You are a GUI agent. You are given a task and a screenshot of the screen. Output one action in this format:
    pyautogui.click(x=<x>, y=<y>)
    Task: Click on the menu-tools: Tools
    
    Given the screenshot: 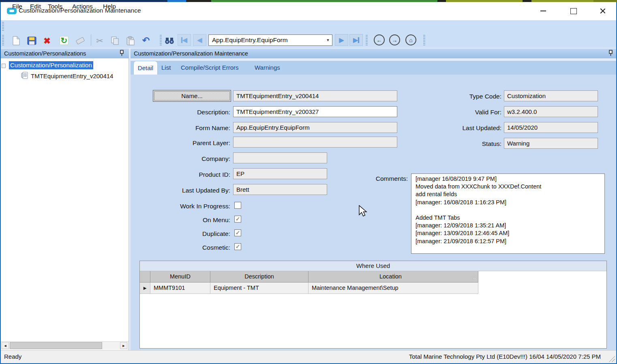 What is the action you would take?
    pyautogui.click(x=55, y=6)
    